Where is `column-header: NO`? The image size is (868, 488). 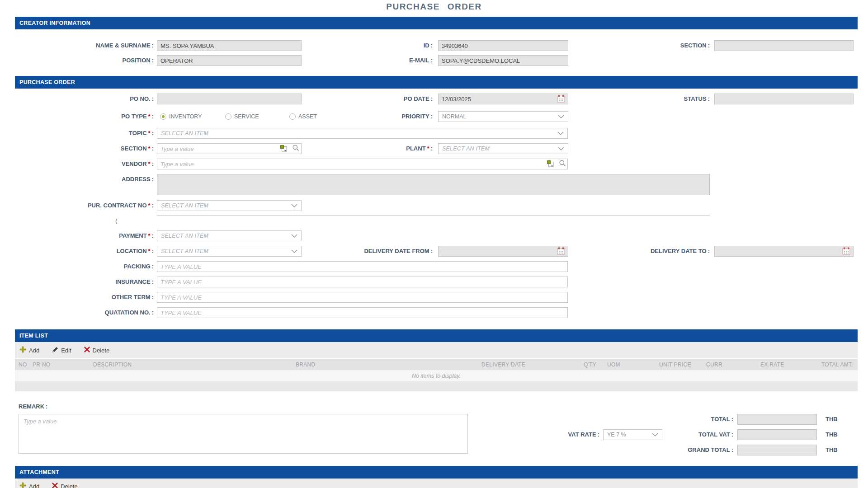 column-header: NO is located at coordinates (25, 365).